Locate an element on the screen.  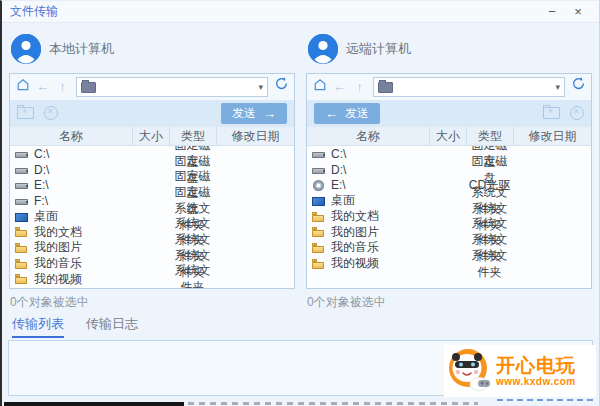
file-row: F:\固定磁盘 is located at coordinates (152, 201).